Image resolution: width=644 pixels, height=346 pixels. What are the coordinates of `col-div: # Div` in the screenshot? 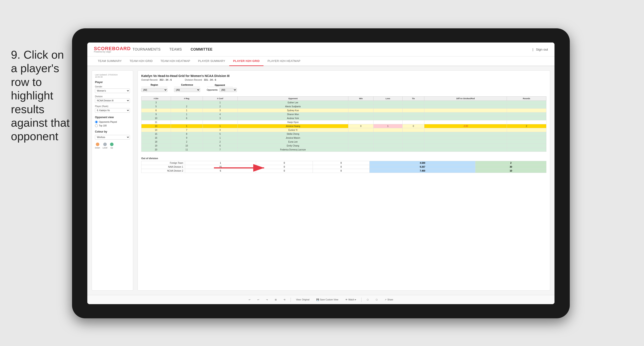 It's located at (156, 99).